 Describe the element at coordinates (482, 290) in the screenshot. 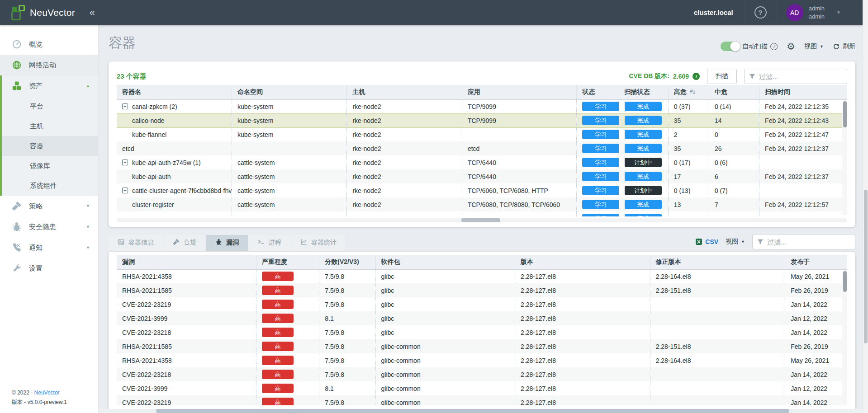

I see `vulnerability-row: RHSA-2021:1585高7.5/9.8glibc2.28-127.el82…` at that location.